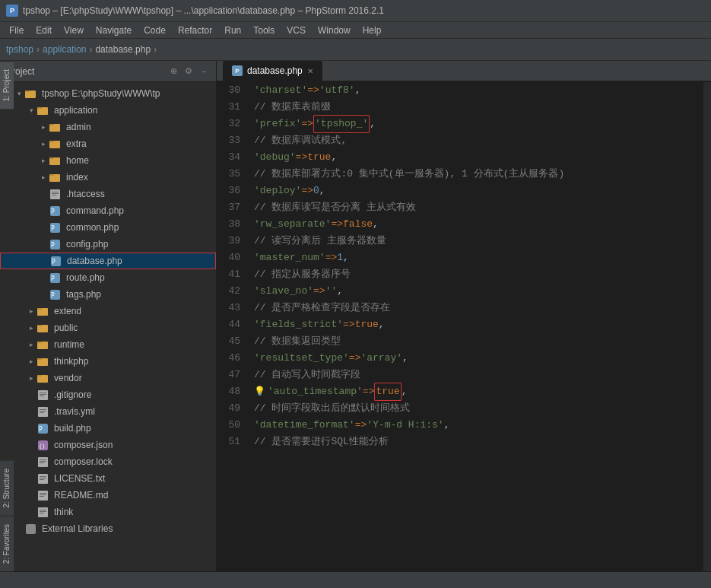 The image size is (711, 588). Describe the element at coordinates (108, 227) in the screenshot. I see `tree-item-common-php: Pcommon.php` at that location.